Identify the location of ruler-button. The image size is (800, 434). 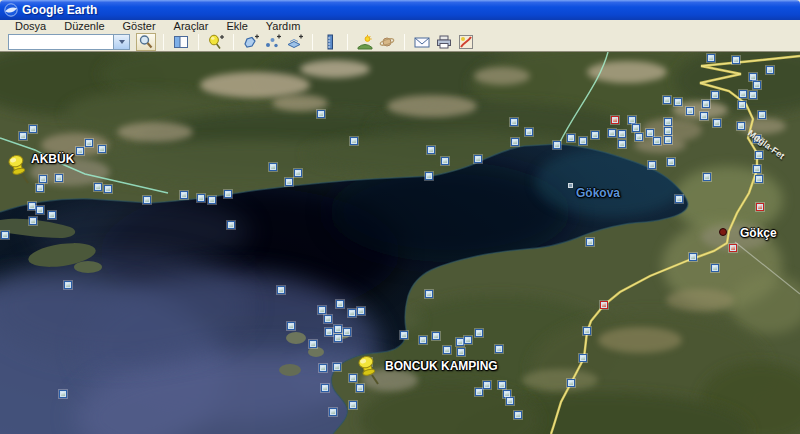
(330, 42).